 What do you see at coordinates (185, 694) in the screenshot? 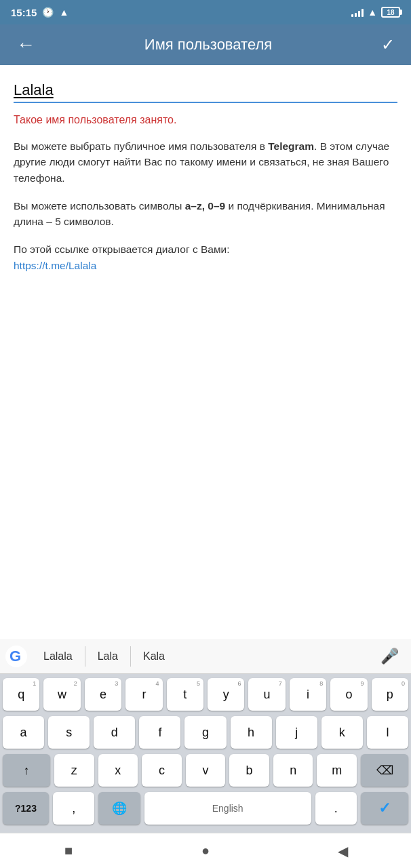
I see `key-t: t5` at bounding box center [185, 694].